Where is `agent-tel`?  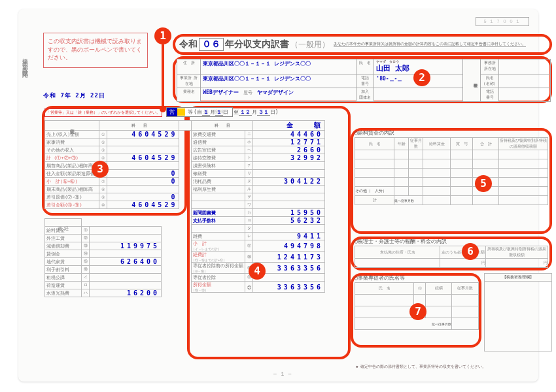
agent-tel is located at coordinates (525, 95).